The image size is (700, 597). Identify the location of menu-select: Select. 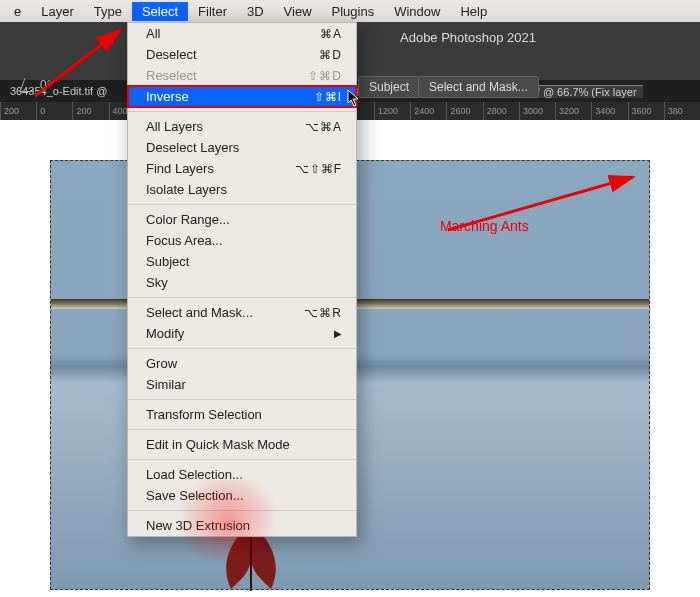
(160, 12).